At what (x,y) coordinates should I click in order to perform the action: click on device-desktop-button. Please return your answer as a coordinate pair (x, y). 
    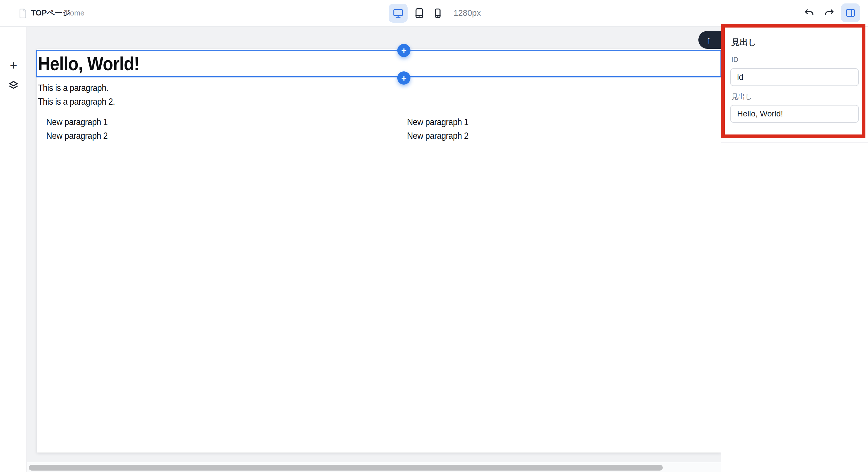
    Looking at the image, I should click on (398, 13).